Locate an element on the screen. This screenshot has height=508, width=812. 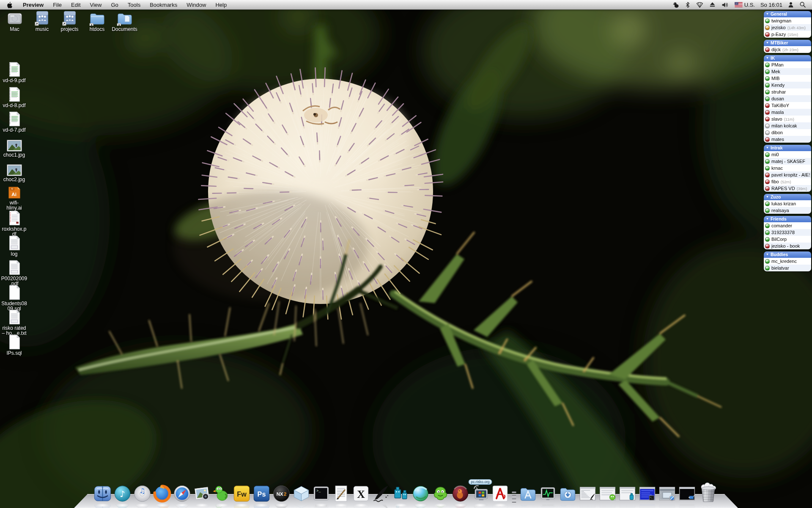
buddy-group-header-buddies: ▼Buddies is located at coordinates (787, 255).